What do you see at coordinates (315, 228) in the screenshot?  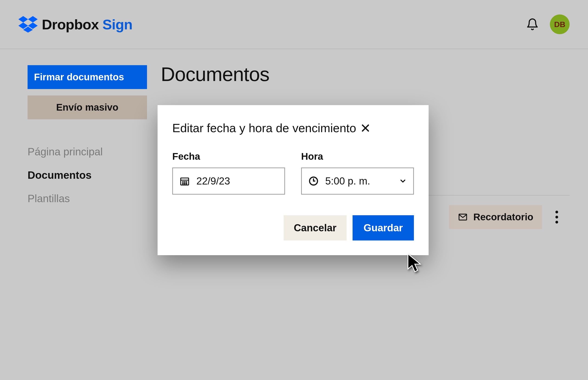 I see `cancel-button: Cancelar` at bounding box center [315, 228].